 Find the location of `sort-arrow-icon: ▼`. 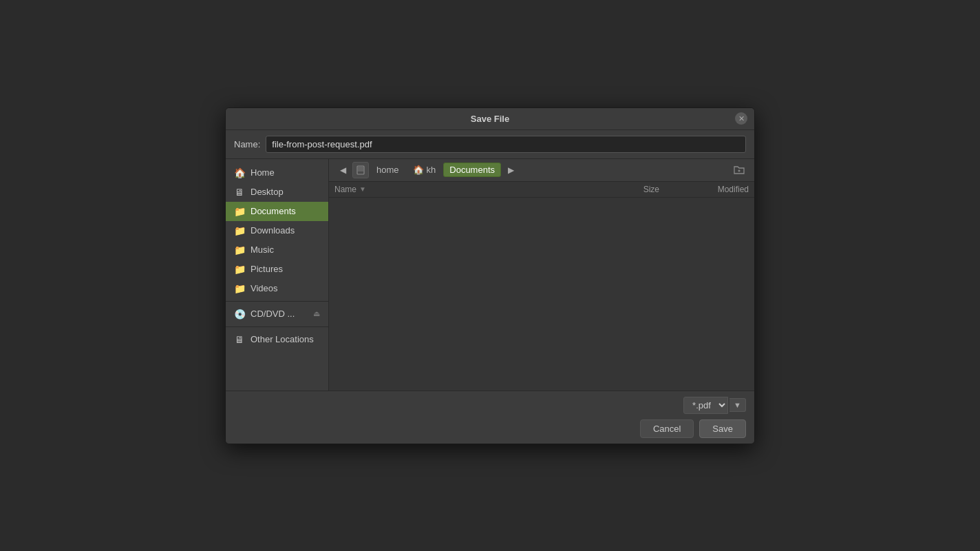

sort-arrow-icon: ▼ is located at coordinates (363, 189).